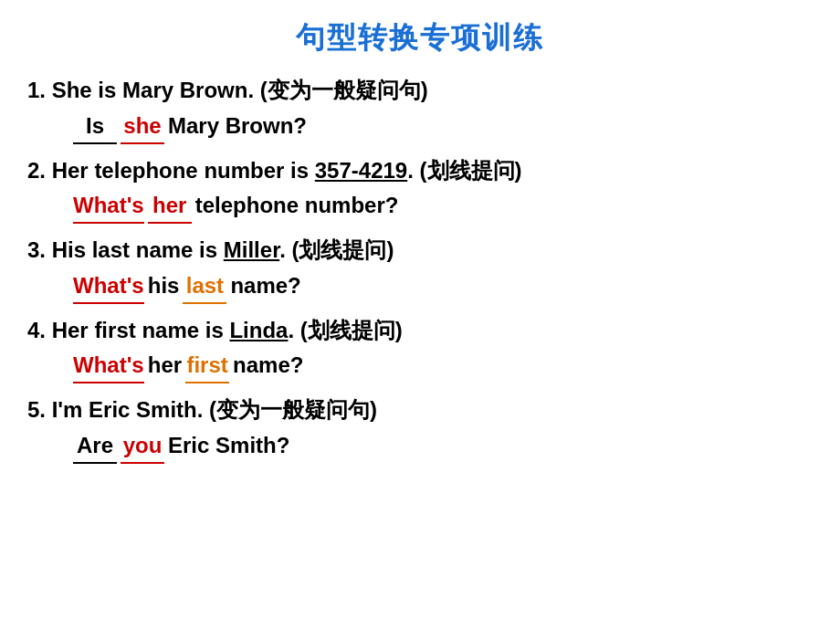 The image size is (840, 630). I want to click on q5-number: 5., so click(40, 409).